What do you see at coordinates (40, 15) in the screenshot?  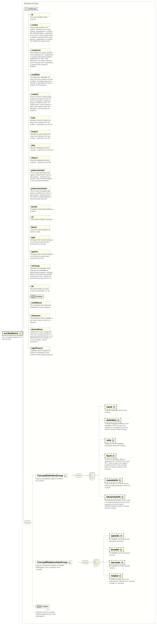 I see `attr-id: id` at bounding box center [40, 15].